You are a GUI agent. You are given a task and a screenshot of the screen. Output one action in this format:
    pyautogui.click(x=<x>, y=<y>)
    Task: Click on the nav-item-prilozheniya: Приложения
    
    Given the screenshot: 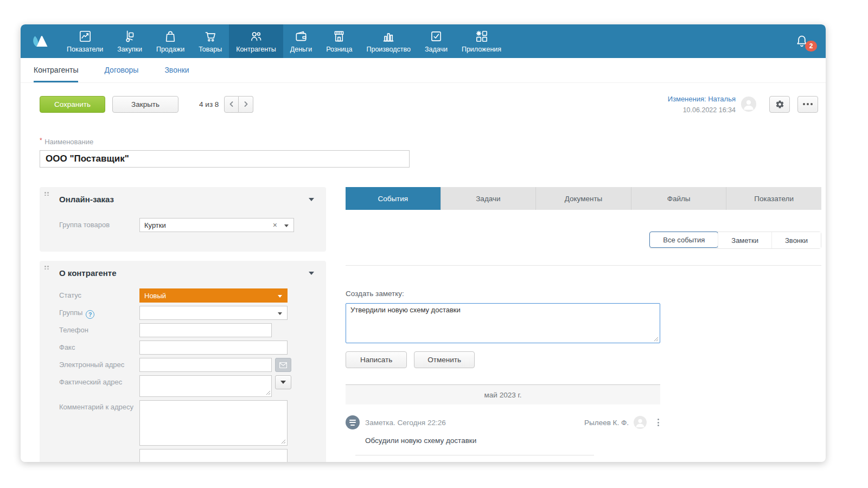 What is the action you would take?
    pyautogui.click(x=482, y=41)
    